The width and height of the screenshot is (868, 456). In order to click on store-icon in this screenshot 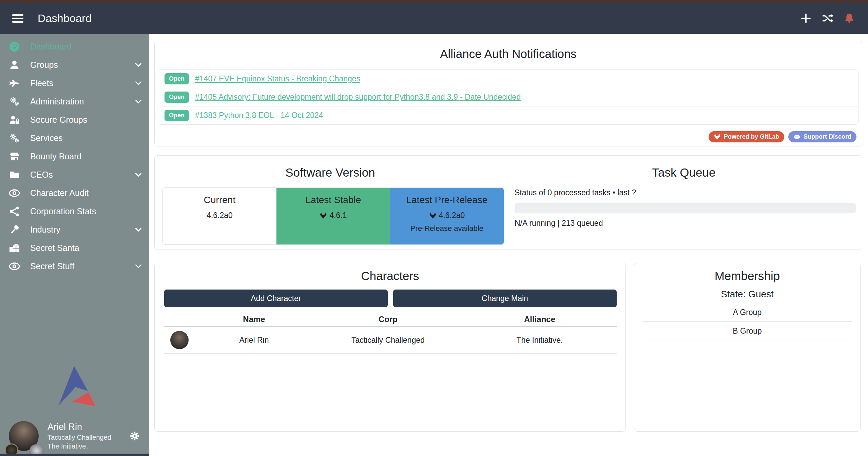, I will do `click(14, 157)`.